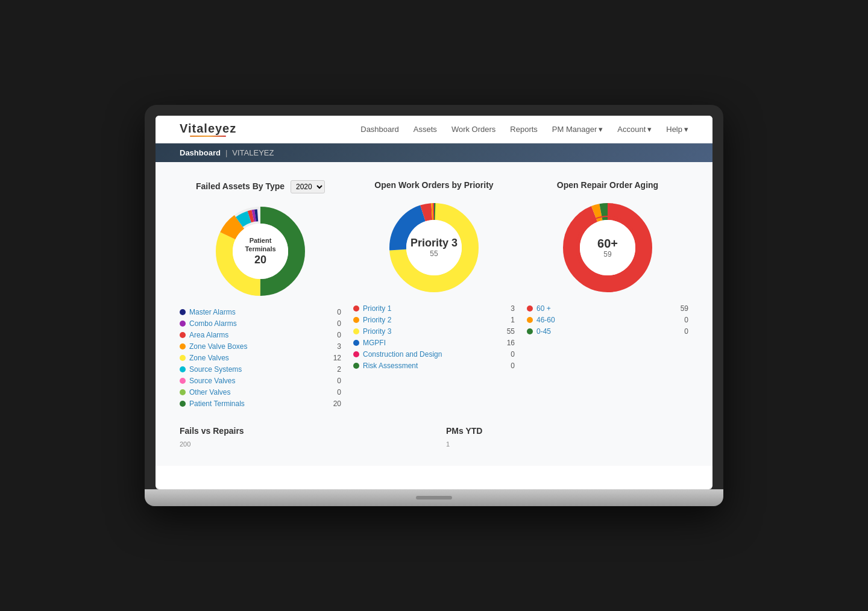  I want to click on work-orders-donut: Priority 3 55, so click(434, 248).